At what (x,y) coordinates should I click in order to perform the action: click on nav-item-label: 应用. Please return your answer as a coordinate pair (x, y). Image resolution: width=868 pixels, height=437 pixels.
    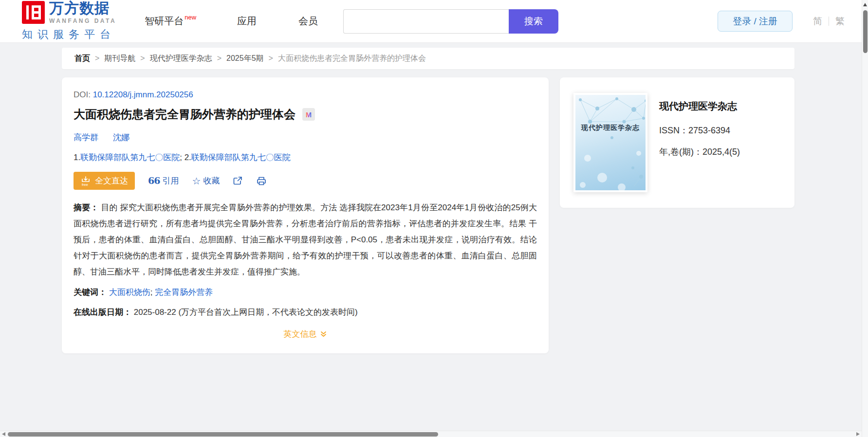
    Looking at the image, I should click on (247, 21).